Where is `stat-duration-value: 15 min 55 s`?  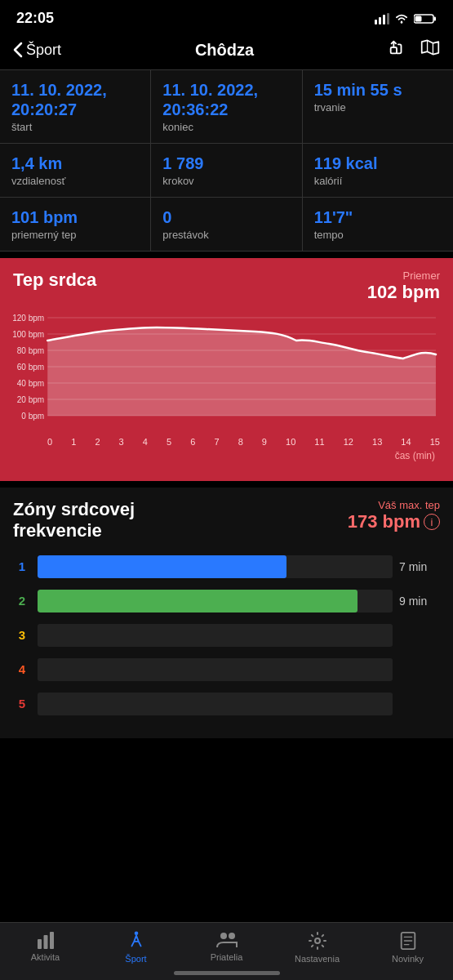
stat-duration-value: 15 min 55 s is located at coordinates (378, 90).